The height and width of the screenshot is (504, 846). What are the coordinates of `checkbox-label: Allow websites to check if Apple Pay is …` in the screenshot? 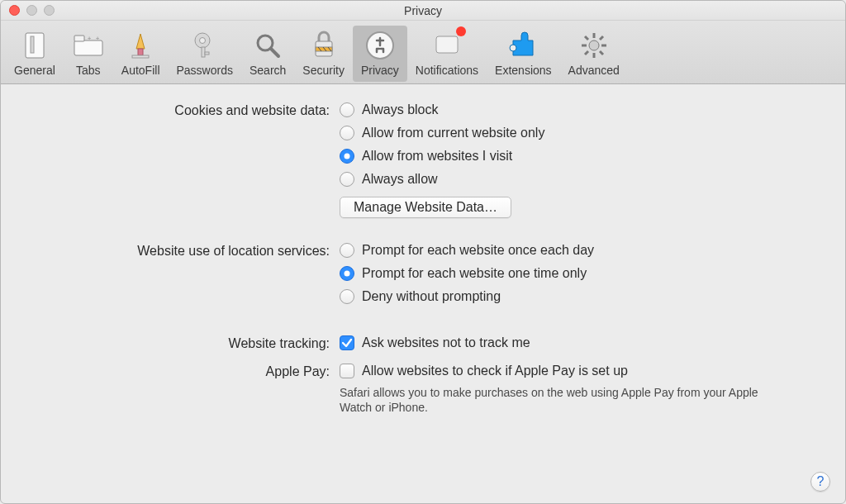 It's located at (495, 371).